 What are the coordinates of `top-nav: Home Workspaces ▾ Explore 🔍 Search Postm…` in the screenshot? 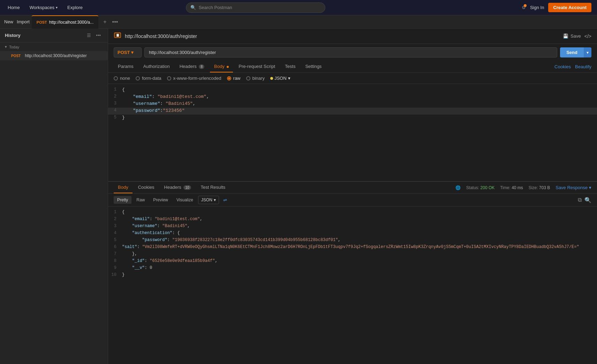 It's located at (298, 8).